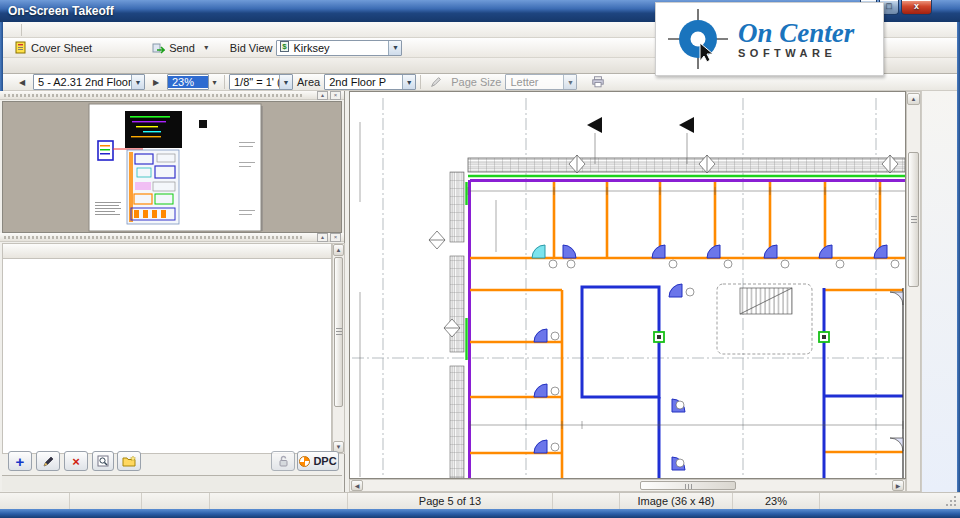  I want to click on image-tools-sidebar, so click(939, 292).